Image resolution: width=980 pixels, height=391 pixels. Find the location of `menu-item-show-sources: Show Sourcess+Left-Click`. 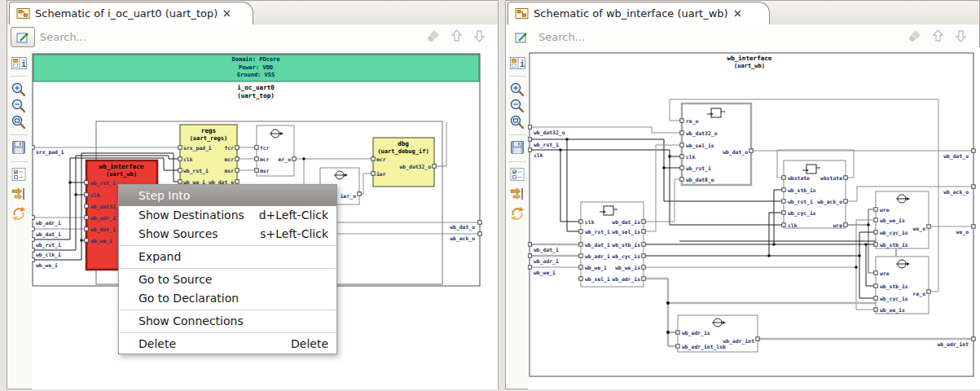

menu-item-show-sources: Show Sourcess+Left-Click is located at coordinates (228, 235).